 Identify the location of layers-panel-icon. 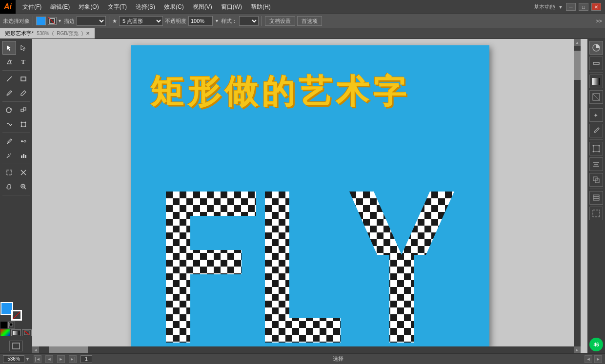
(596, 198).